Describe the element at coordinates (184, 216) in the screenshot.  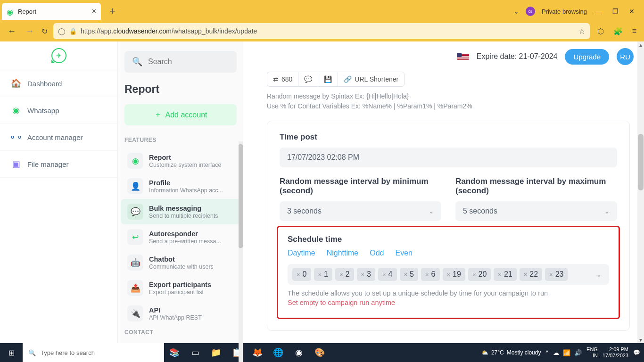
I see `feature-subtitle: Send to multiple recipients` at that location.